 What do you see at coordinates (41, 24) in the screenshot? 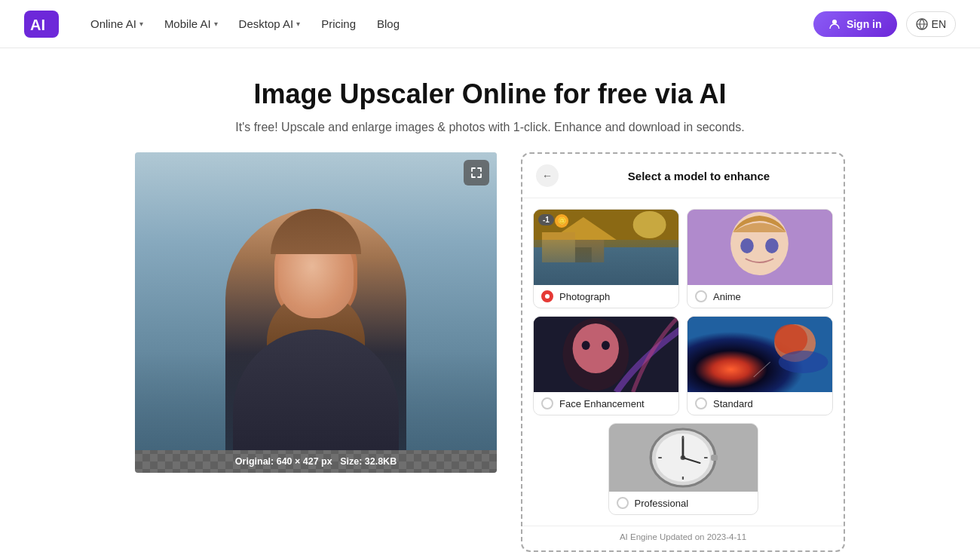
I see `logo-icon: AI` at bounding box center [41, 24].